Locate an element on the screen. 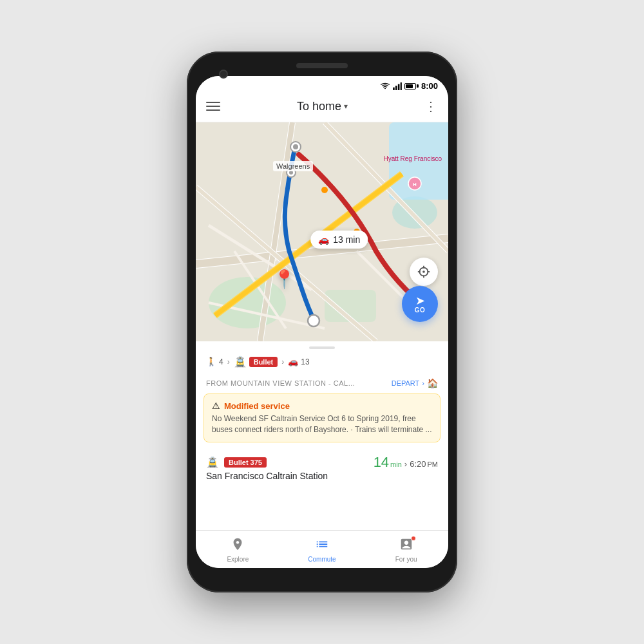  status-icons: 8:00 is located at coordinates (409, 86).